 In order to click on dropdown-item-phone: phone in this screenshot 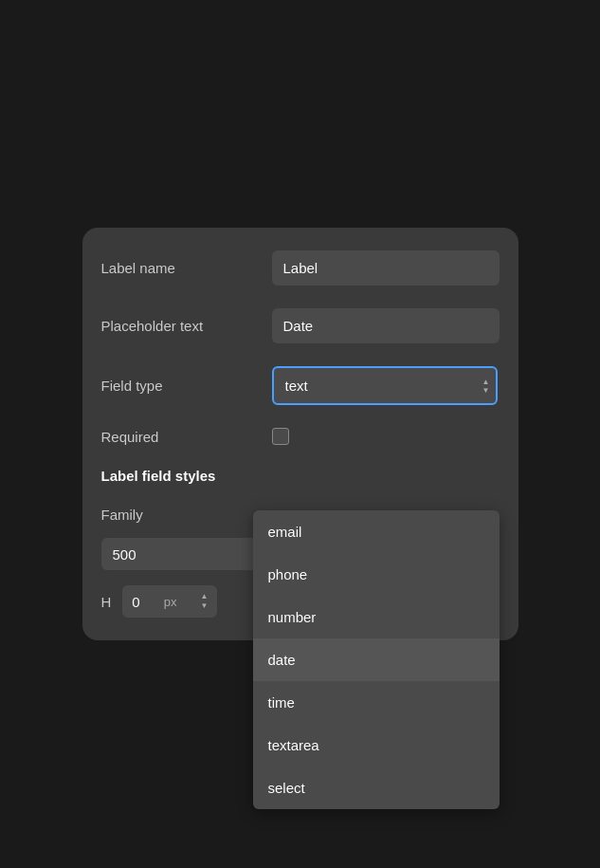, I will do `click(376, 575)`.